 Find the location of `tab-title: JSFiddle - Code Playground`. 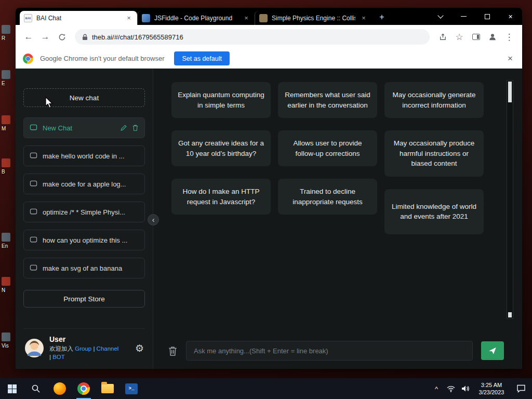

tab-title: JSFiddle - Code Playground is located at coordinates (196, 18).